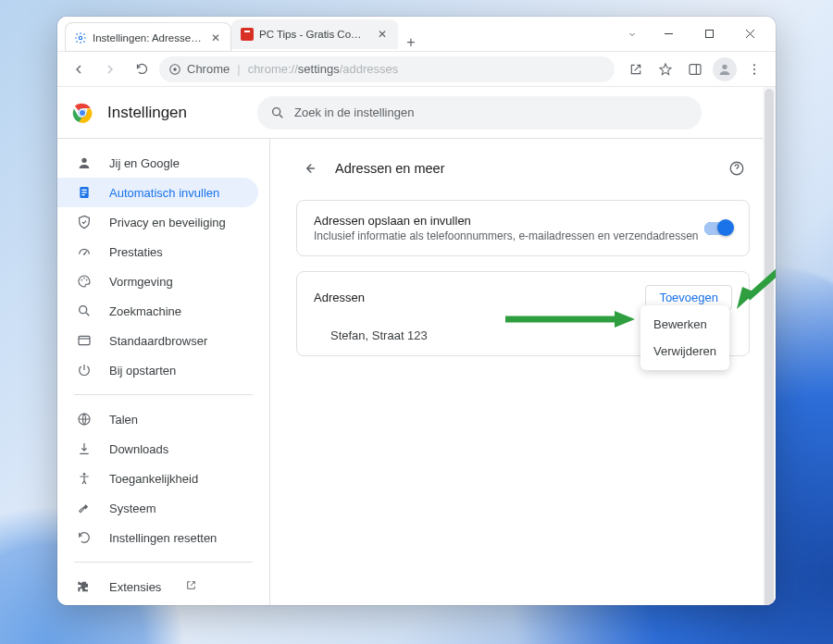 This screenshot has height=644, width=833. Describe the element at coordinates (157, 587) in the screenshot. I see `sidebar-item-extensions: Extensies` at that location.